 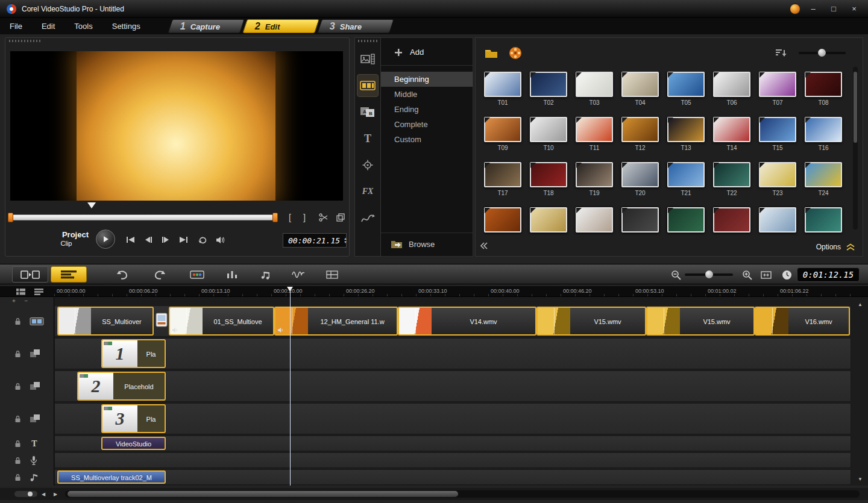 What do you see at coordinates (427, 245) in the screenshot?
I see `browse-button: Browse` at bounding box center [427, 245].